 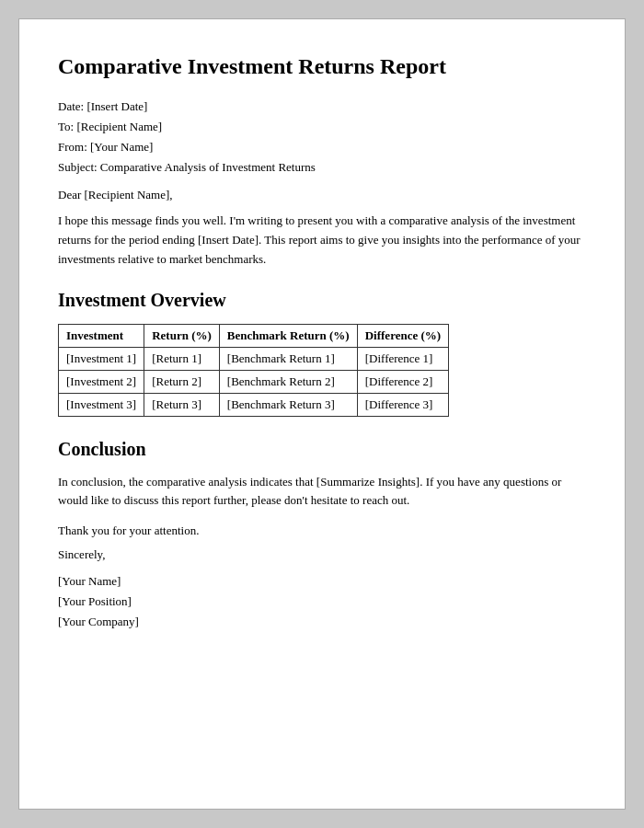 What do you see at coordinates (254, 370) in the screenshot?
I see `investment-table: Investment Return (%) Benchmark Return (…` at bounding box center [254, 370].